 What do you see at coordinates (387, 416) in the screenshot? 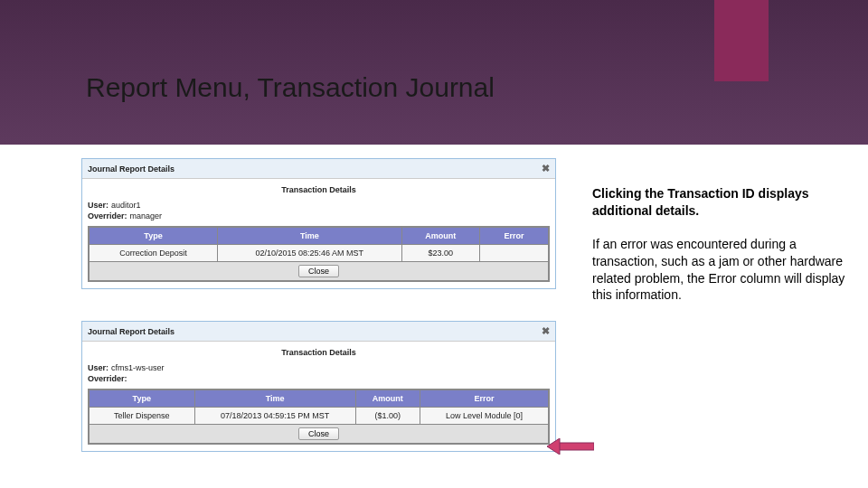
I see `cell-amount: ($1.00)` at bounding box center [387, 416].